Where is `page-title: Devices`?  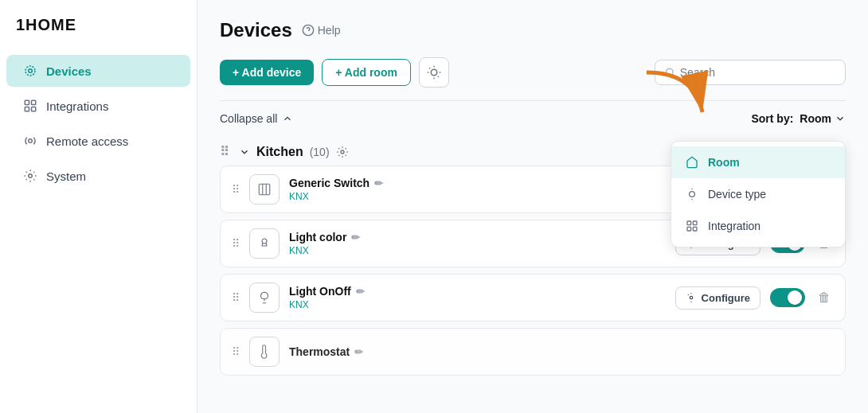 page-title: Devices is located at coordinates (256, 30).